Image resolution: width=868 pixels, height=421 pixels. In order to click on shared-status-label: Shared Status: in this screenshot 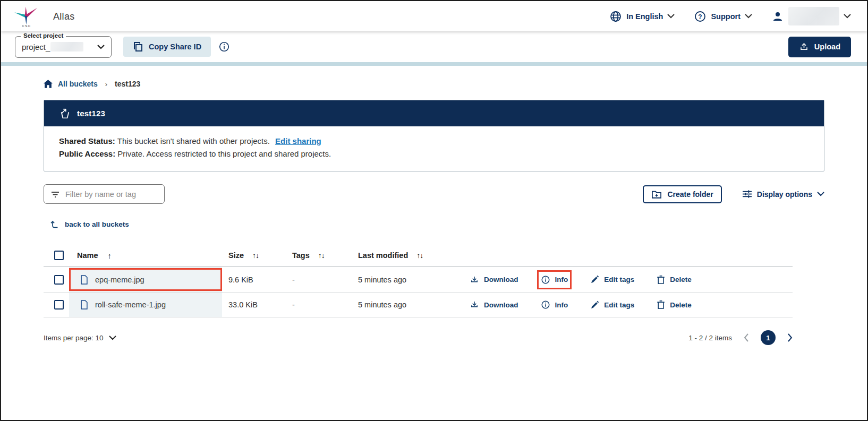, I will do `click(87, 141)`.